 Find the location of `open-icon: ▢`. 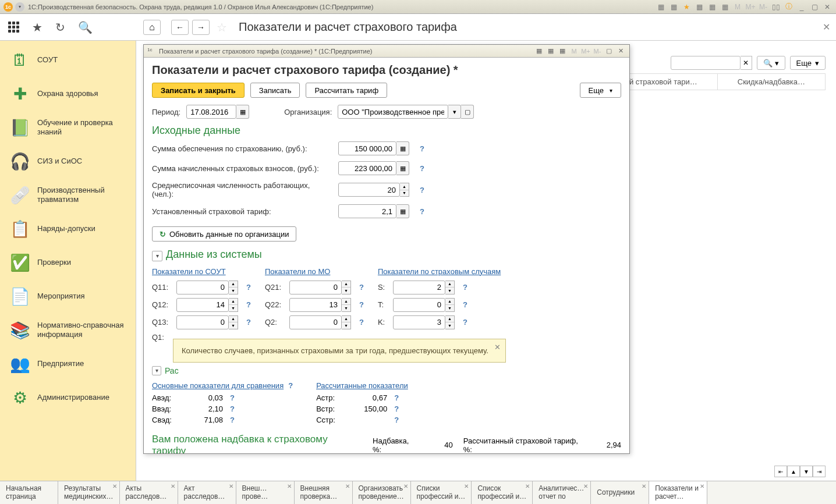

open-icon: ▢ is located at coordinates (467, 112).